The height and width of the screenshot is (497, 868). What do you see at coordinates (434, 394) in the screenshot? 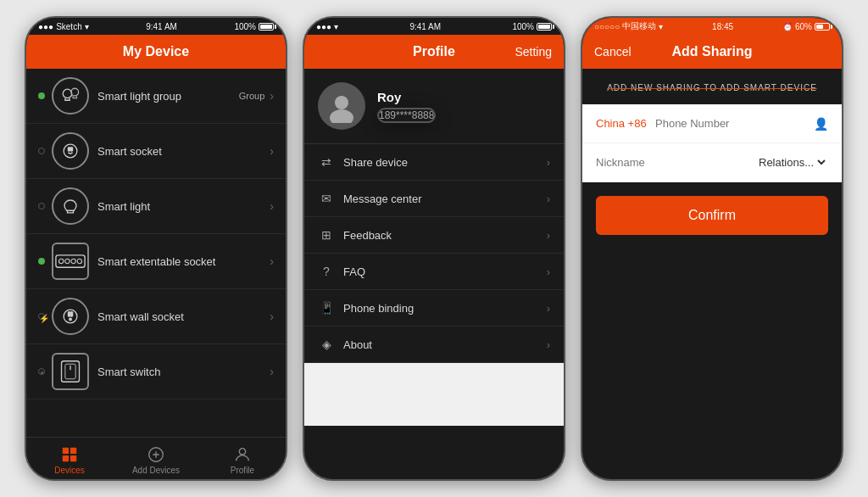
I see `profile-empty-area` at bounding box center [434, 394].